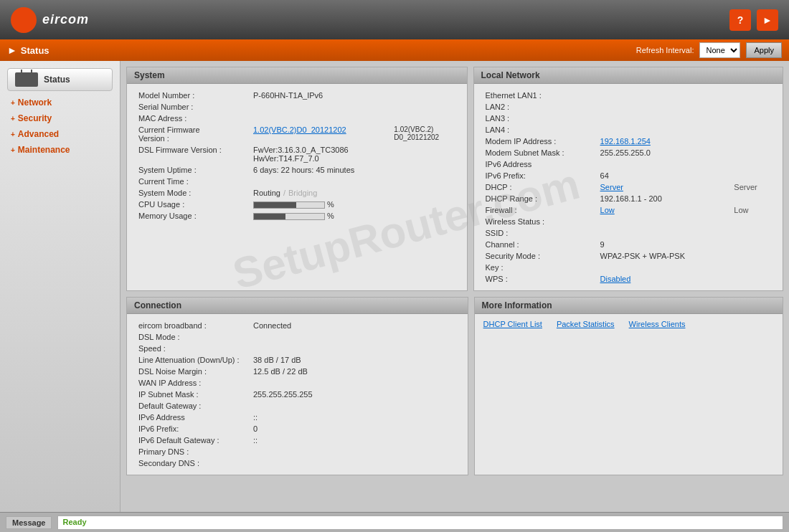 This screenshot has width=789, height=532. I want to click on sidebar-item-advanced: + Advanced, so click(60, 134).